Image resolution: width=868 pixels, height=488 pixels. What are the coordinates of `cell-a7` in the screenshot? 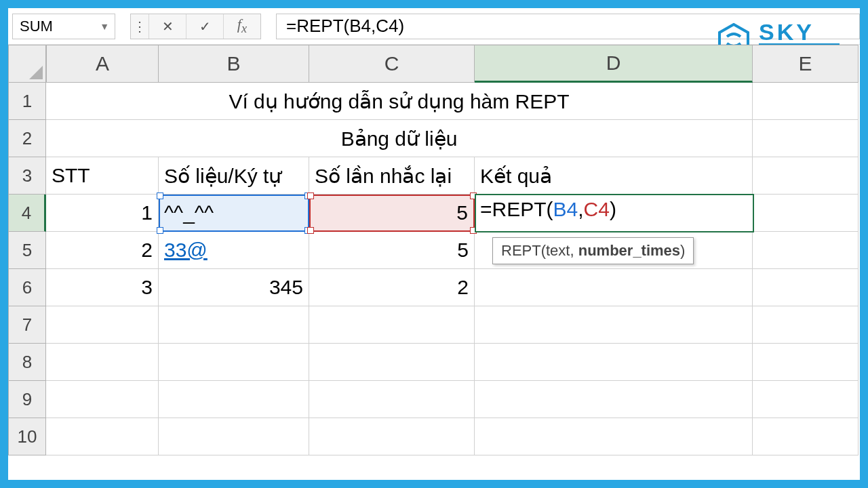 It's located at (102, 325).